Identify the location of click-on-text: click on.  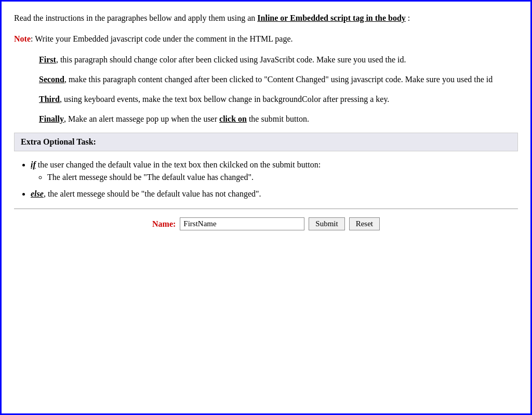
(233, 119).